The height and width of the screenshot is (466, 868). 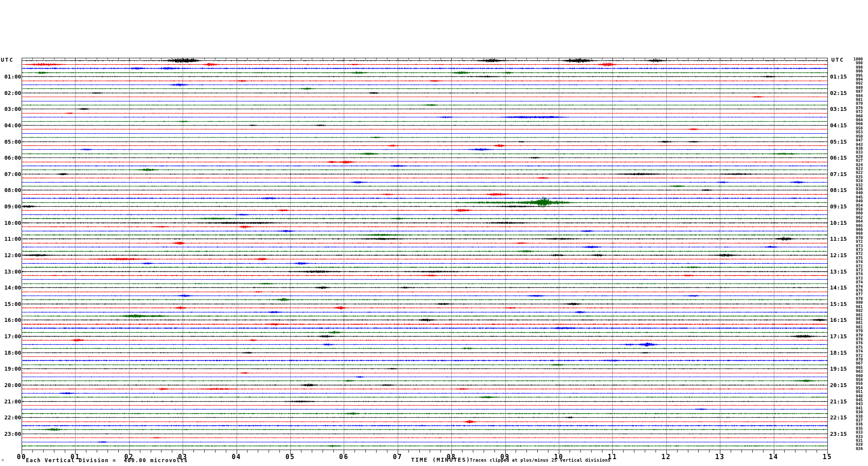 I want to click on x-axis-tick-label: 12, so click(x=666, y=457).